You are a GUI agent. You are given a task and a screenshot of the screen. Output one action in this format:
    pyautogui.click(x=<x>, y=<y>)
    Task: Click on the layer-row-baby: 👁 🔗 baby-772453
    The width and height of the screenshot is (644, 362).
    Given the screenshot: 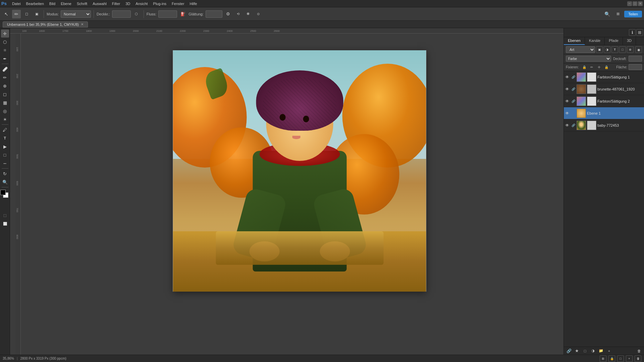 What is the action you would take?
    pyautogui.click(x=604, y=125)
    